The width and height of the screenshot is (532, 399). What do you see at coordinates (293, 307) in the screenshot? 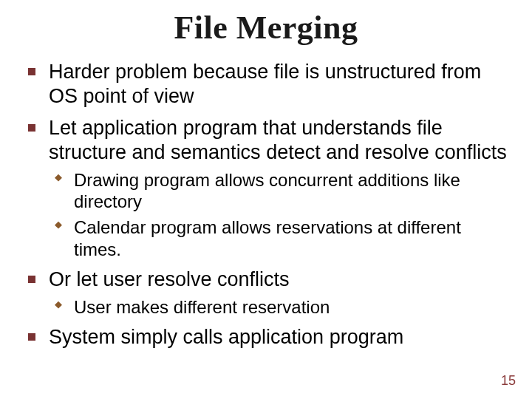
I see `sub-bullet-item: User makes different reservation` at bounding box center [293, 307].